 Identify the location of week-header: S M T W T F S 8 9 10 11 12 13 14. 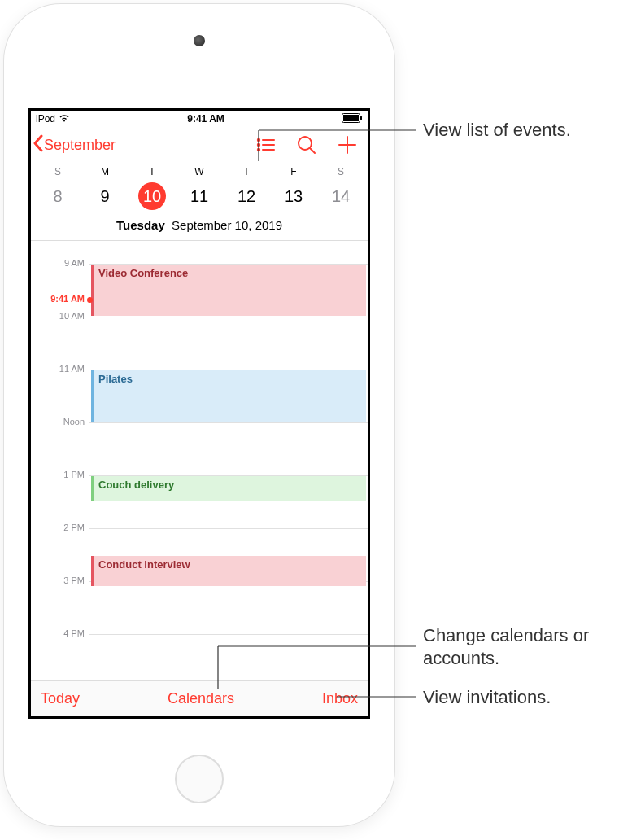
(199, 190).